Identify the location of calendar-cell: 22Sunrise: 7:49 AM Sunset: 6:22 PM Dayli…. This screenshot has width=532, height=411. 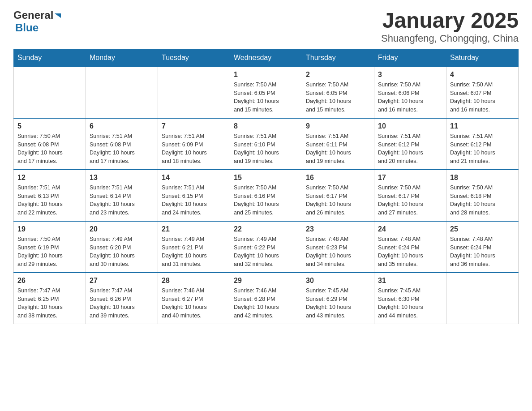
(266, 247).